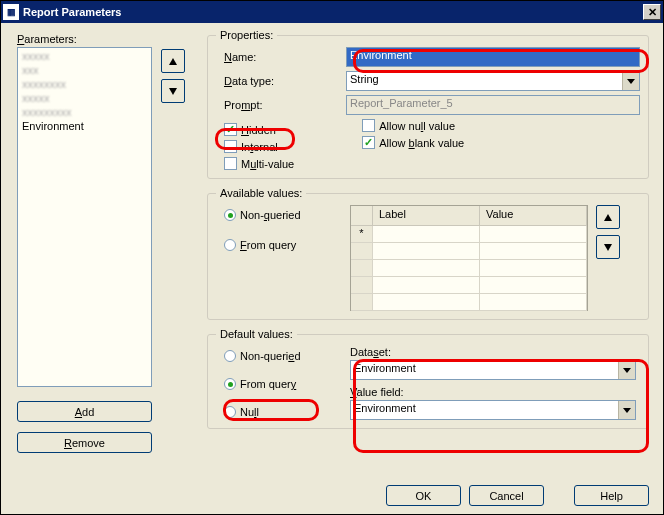 The image size is (664, 515). I want to click on multivalue-checkbox: Multi-value, so click(259, 164).